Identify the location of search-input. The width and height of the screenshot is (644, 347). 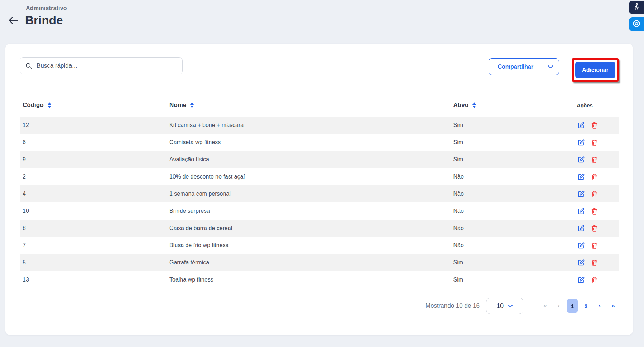
(107, 66).